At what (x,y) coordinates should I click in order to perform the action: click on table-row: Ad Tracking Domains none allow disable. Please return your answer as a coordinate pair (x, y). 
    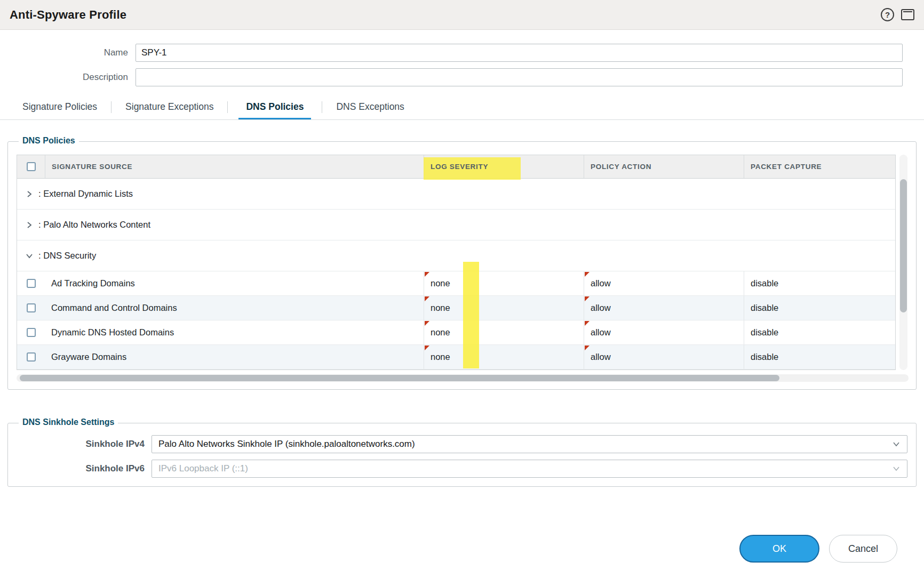
    Looking at the image, I should click on (456, 284).